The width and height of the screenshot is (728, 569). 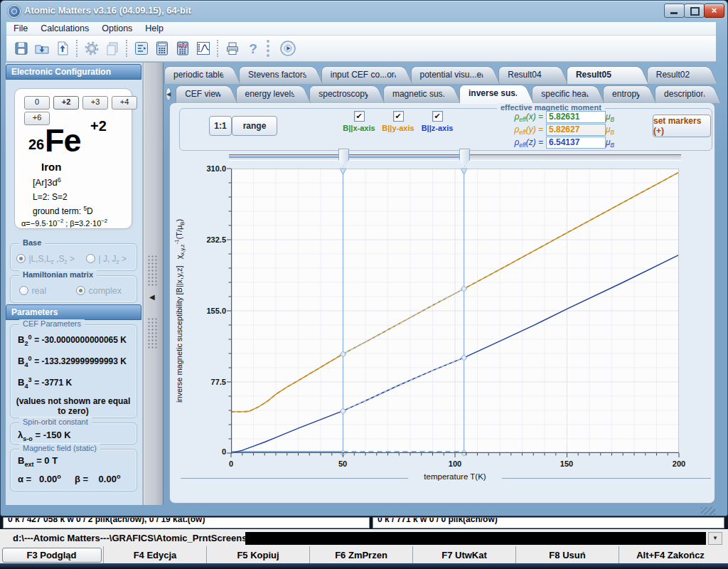 I want to click on settings-button, so click(x=91, y=48).